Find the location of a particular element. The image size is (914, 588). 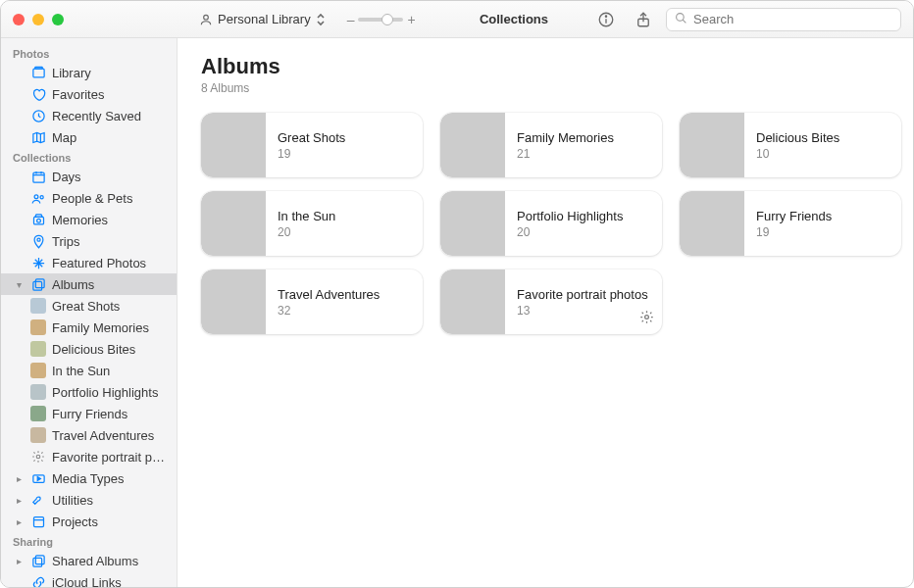

sidebar-item-label: Library is located at coordinates (110, 73).